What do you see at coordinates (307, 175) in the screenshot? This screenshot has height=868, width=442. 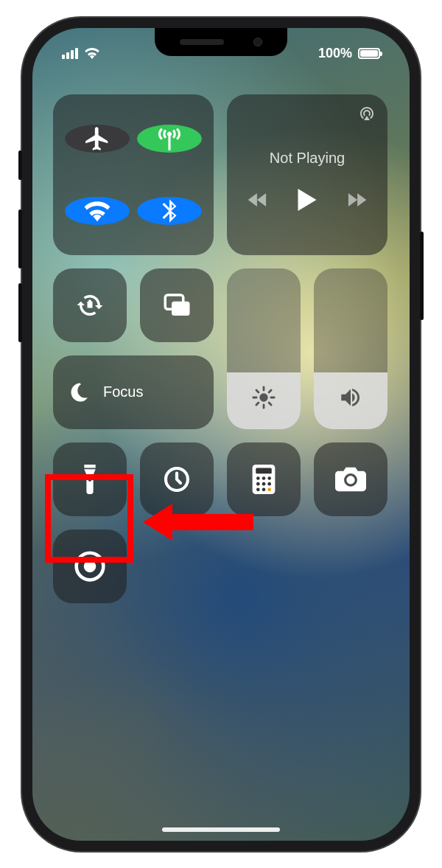 I see `media-controls-group: Not Playing` at bounding box center [307, 175].